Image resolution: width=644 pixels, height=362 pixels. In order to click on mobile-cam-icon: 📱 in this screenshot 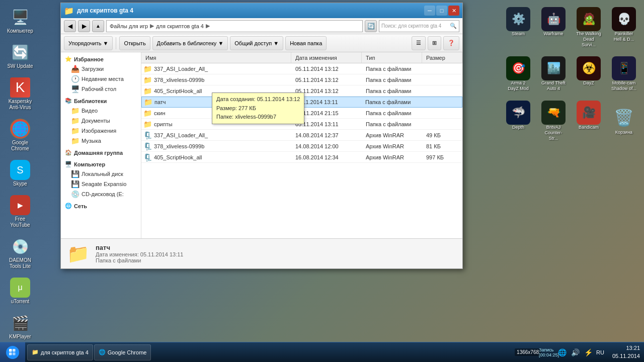, I will do `click(624, 68)`.